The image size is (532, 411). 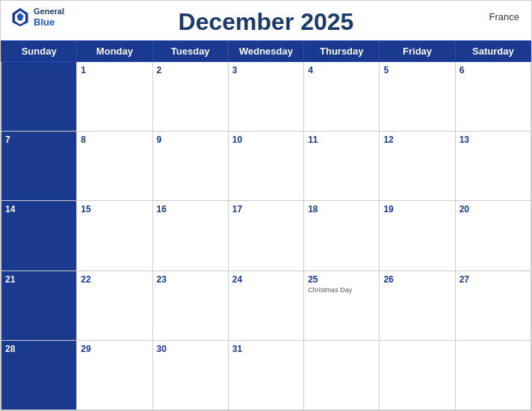 What do you see at coordinates (493, 140) in the screenshot?
I see `day-number: 13` at bounding box center [493, 140].